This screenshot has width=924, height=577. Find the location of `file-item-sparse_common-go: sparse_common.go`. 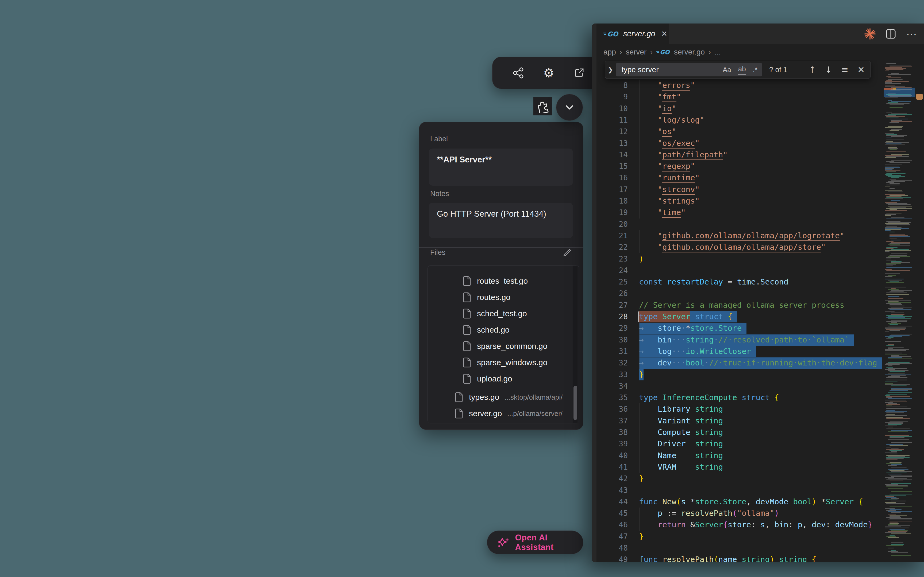

file-item-sparse_common-go: sparse_common.go is located at coordinates (505, 346).